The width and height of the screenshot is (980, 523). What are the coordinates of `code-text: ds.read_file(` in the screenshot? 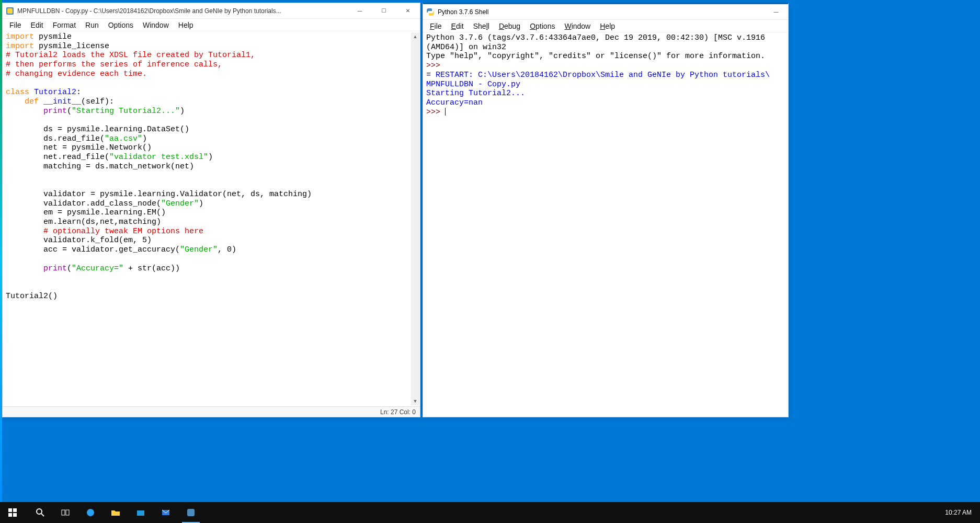 It's located at (55, 139).